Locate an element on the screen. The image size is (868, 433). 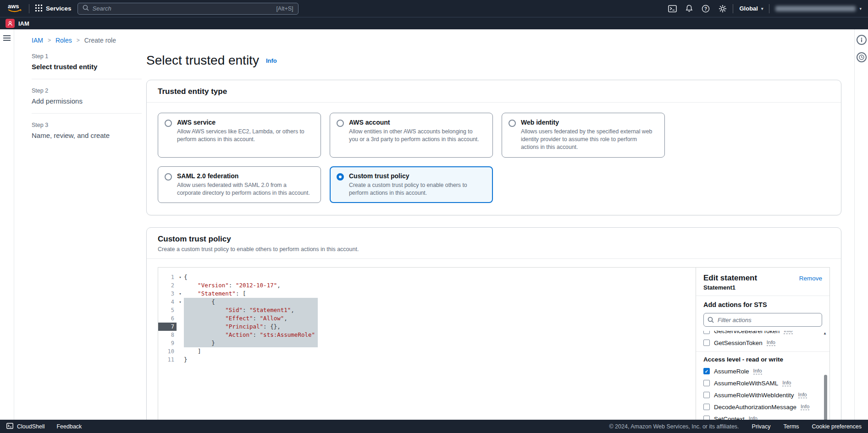
footer-link-terms: Terms is located at coordinates (791, 427).